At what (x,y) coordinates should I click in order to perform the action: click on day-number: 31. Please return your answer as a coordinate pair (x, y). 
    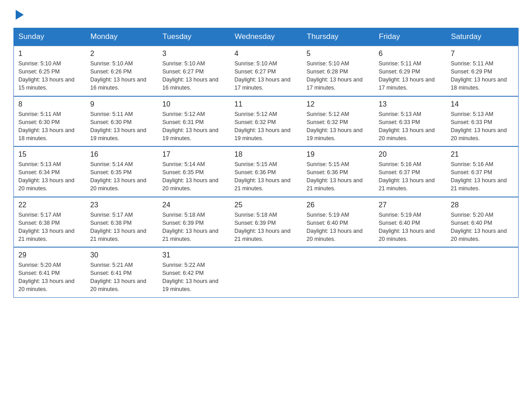
    Looking at the image, I should click on (194, 255).